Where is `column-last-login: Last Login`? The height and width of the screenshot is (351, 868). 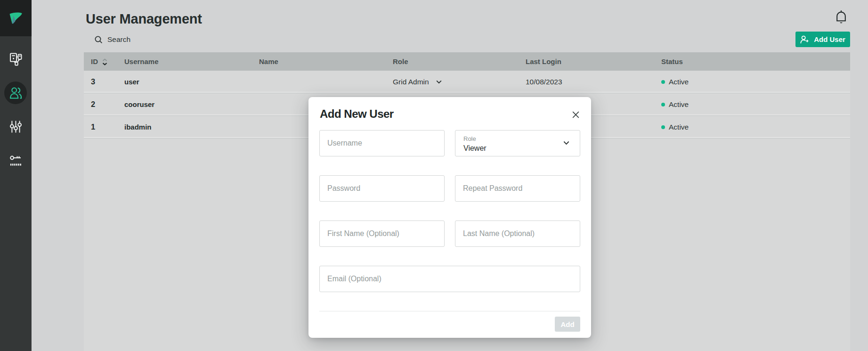
column-last-login: Last Login is located at coordinates (592, 61).